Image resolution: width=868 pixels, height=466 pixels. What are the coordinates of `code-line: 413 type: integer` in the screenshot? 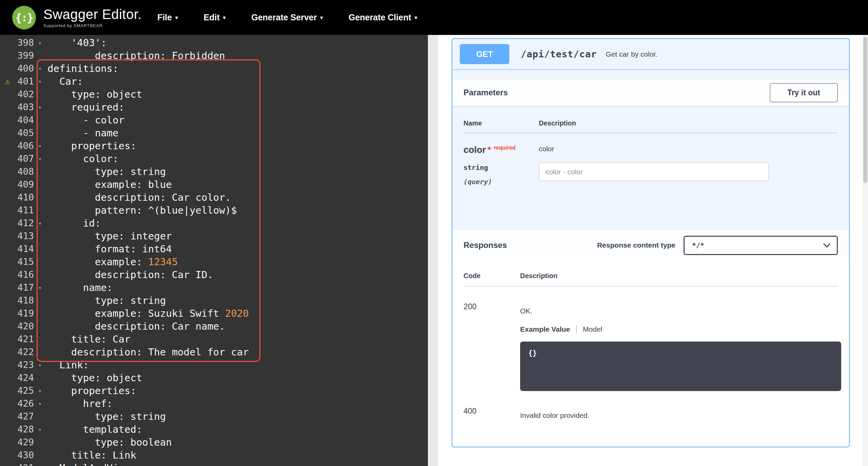 It's located at (214, 236).